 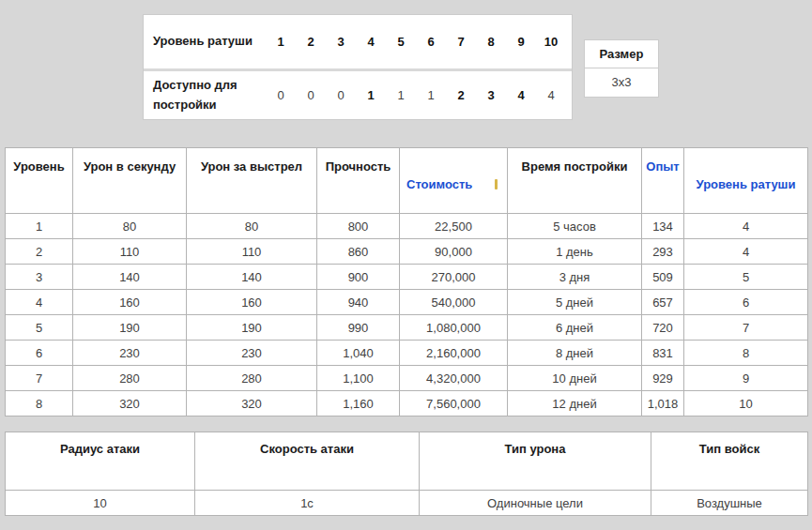 I want to click on available-count-value-6: 1, so click(x=431, y=96).